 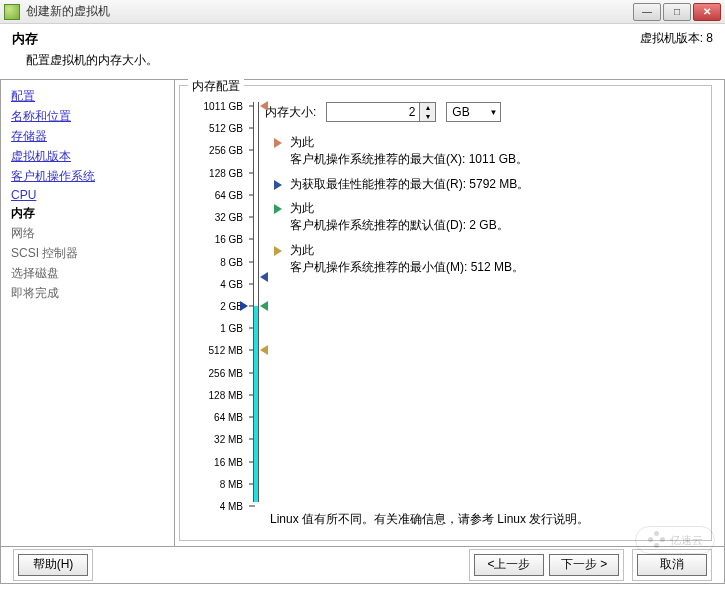 I want to click on scale-tick: 32 MB, so click(x=218, y=440).